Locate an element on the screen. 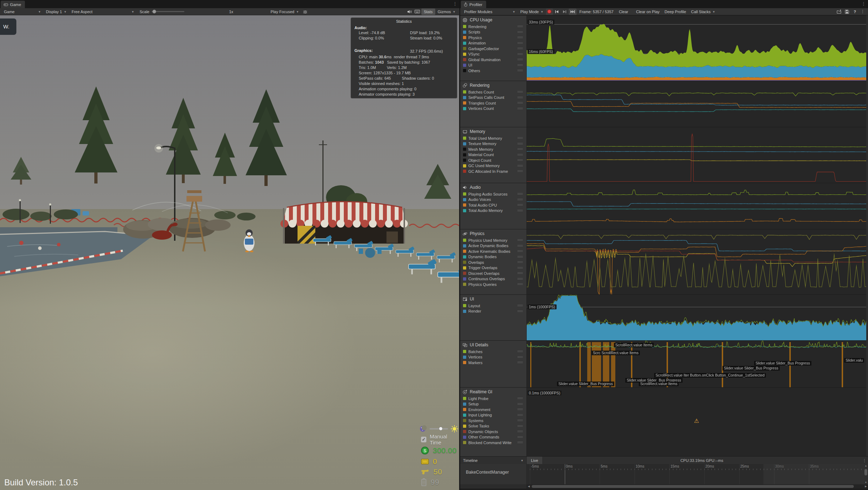 This screenshot has width=868, height=490. time-of-day-slider is located at coordinates (439, 429).